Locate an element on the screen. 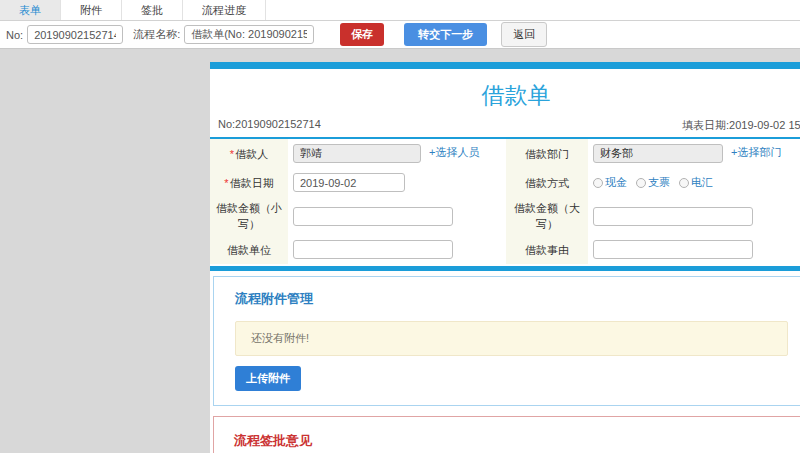 Image resolution: width=800 pixels, height=453 pixels. radio-wire-label: 电汇 is located at coordinates (702, 182).